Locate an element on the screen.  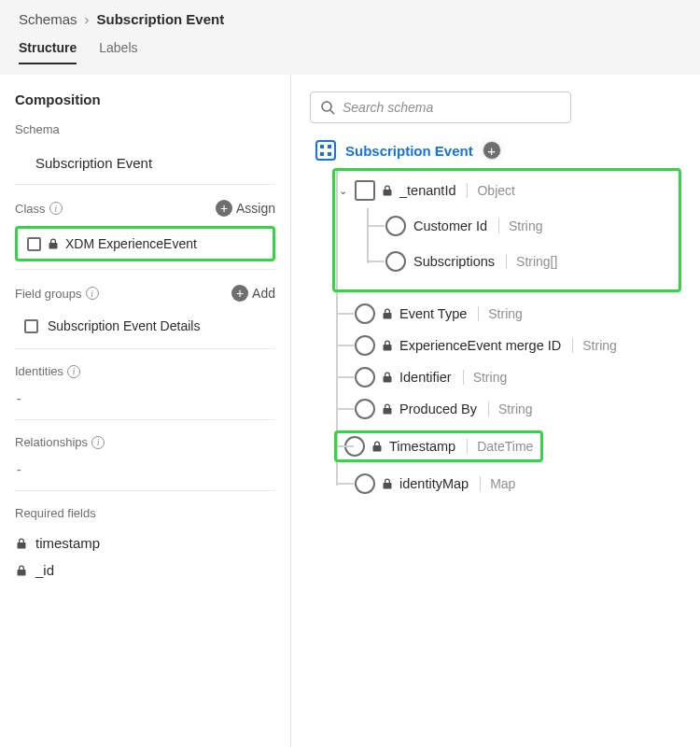
schema-group-label: Schema is located at coordinates (37, 129).